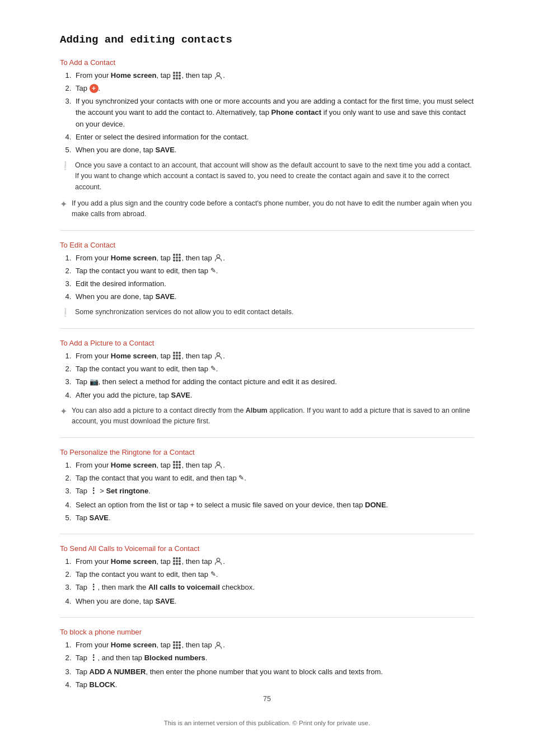 The height and width of the screenshot is (756, 534). Describe the element at coordinates (274, 284) in the screenshot. I see `list-item: Edit the desired information.` at that location.